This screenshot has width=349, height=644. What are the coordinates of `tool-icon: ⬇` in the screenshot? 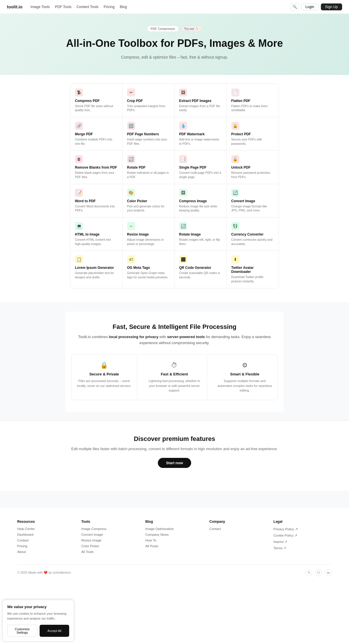 It's located at (235, 259).